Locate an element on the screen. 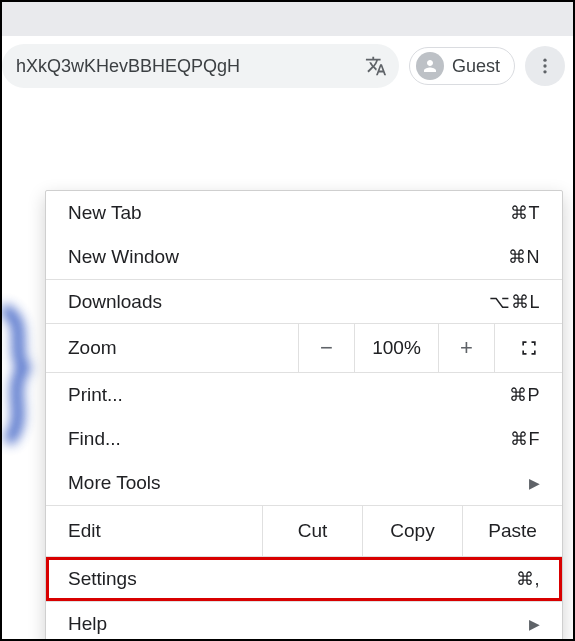 This screenshot has width=575, height=641. browser-toolbar: hXkQ3wKHevBBHEQPQgH Guest is located at coordinates (288, 66).